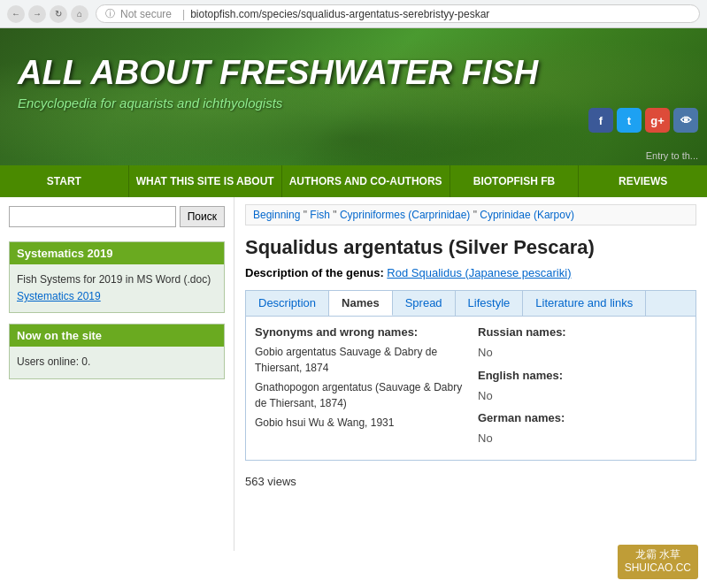 Image resolution: width=707 pixels, height=588 pixels. What do you see at coordinates (471, 303) in the screenshot?
I see `tabs-bar: Description Names Spread Lifestyle Liter…` at bounding box center [471, 303].